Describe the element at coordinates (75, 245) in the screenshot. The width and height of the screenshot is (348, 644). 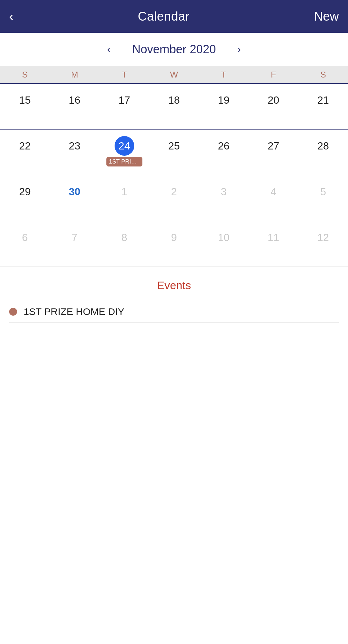
I see `day-cell: 7` at that location.